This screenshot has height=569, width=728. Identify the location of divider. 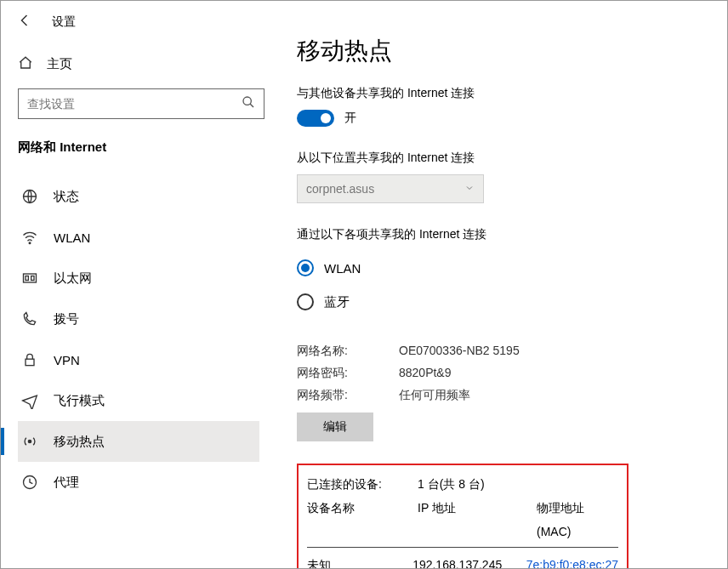
(463, 548).